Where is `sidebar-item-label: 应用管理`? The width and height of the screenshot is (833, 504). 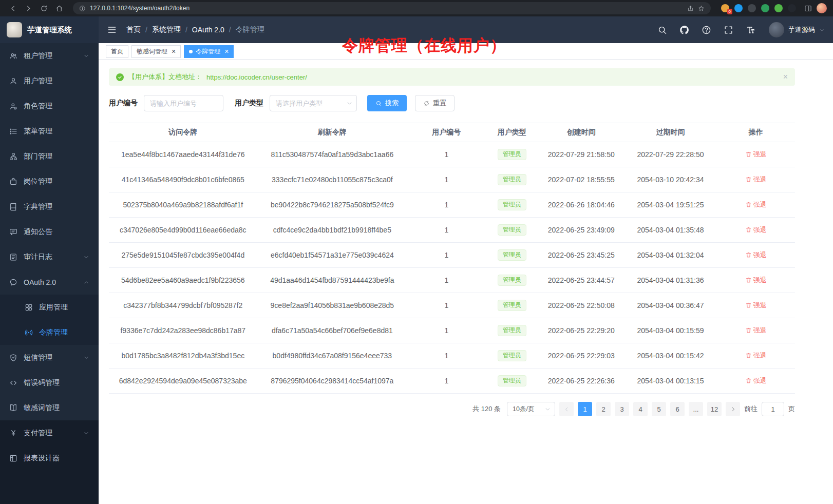
sidebar-item-label: 应用管理 is located at coordinates (53, 307).